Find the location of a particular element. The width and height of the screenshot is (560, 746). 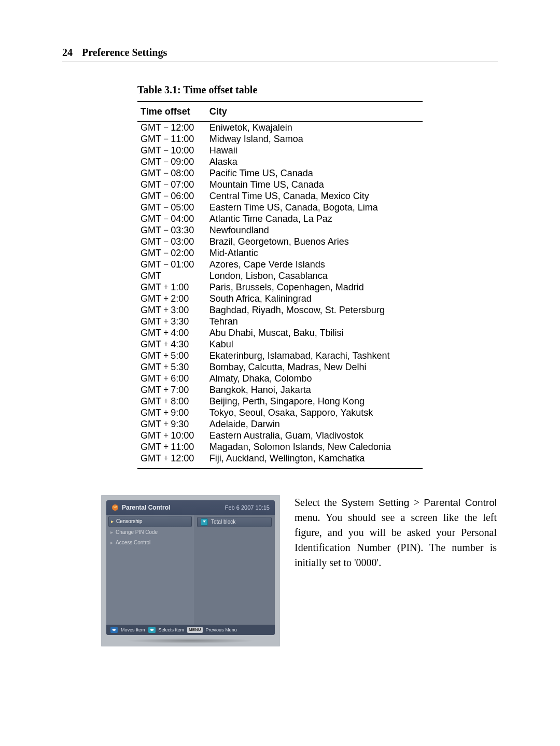

stb-menu-item: ▸Censorship is located at coordinates (150, 522).